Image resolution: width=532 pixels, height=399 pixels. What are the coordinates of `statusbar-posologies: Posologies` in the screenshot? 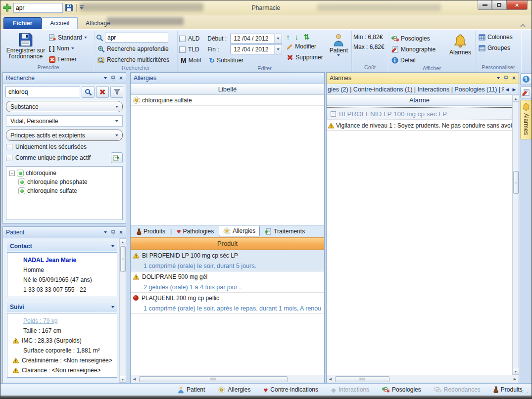 It's located at (402, 390).